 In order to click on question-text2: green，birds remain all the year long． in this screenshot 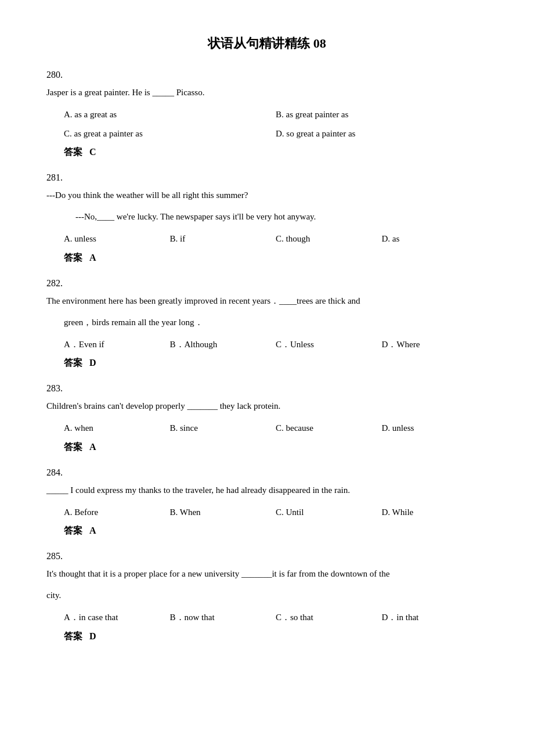, I will do `click(276, 323)`.